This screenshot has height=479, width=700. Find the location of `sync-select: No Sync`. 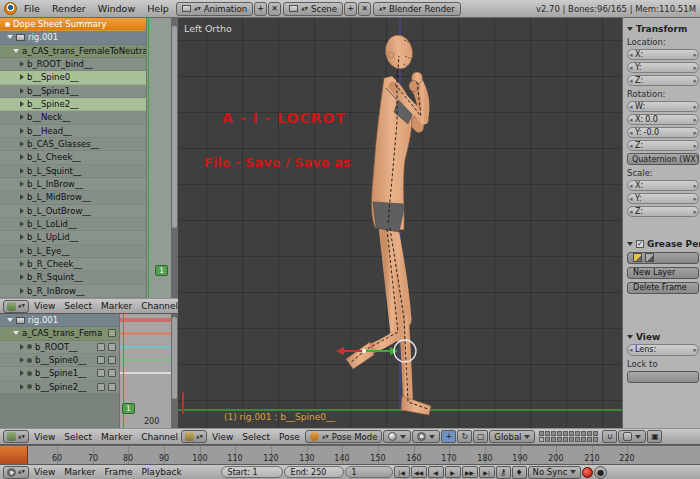

sync-select: No Sync is located at coordinates (555, 472).